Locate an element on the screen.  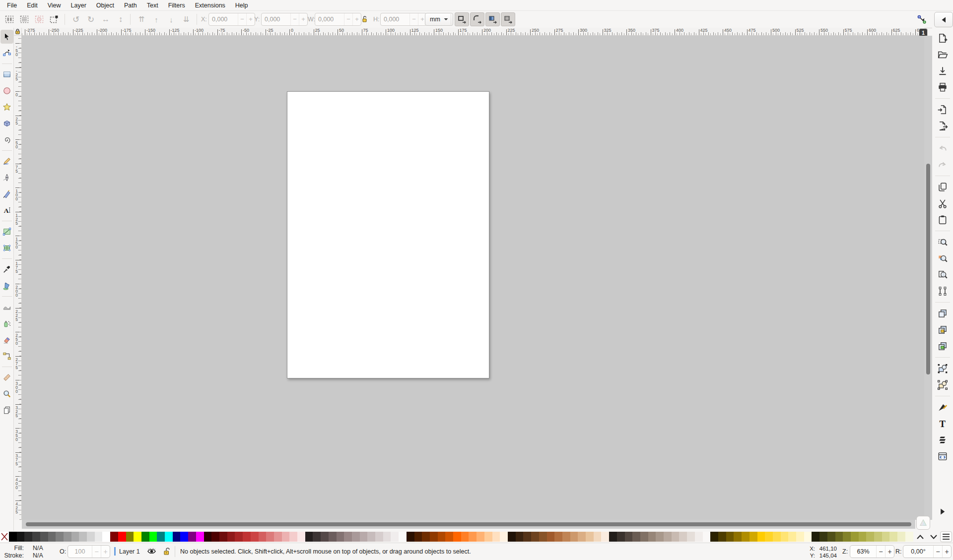
tool-rectangle is located at coordinates (7, 74).